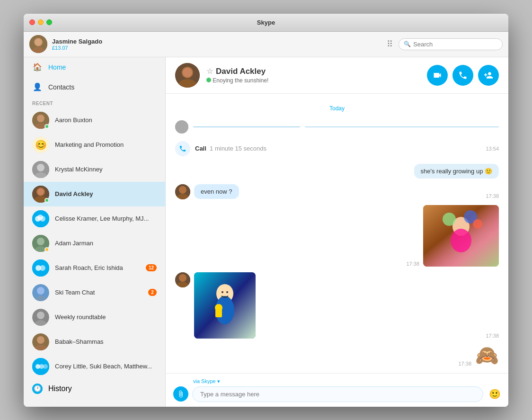 Image resolution: width=532 pixels, height=420 pixels. Describe the element at coordinates (231, 149) in the screenshot. I see `call-text: Call 1 minute 15 seconds` at that location.